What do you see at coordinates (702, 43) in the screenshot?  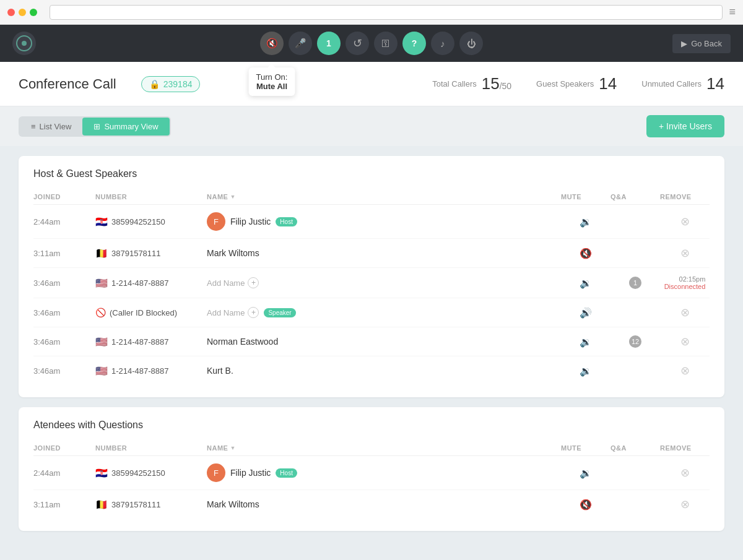 I see `go-back-button: ▶ Go Back` at bounding box center [702, 43].